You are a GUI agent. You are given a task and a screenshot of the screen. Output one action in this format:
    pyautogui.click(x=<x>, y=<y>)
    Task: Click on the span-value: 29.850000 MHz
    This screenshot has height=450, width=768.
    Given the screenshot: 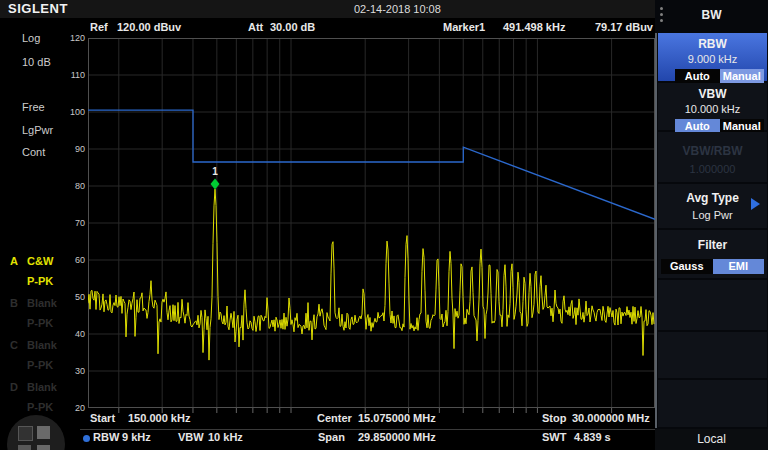 What is the action you would take?
    pyautogui.click(x=397, y=437)
    